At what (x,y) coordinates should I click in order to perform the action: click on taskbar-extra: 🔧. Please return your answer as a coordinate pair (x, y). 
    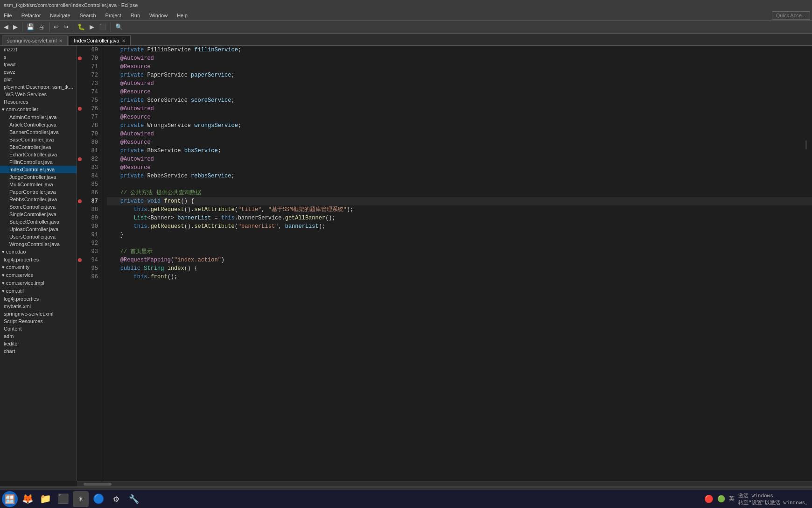
    Looking at the image, I should click on (134, 499).